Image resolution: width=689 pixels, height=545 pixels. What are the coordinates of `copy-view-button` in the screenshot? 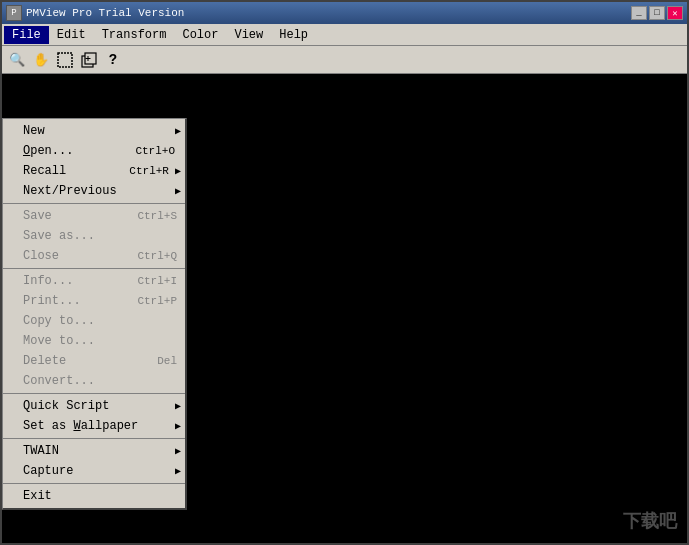 It's located at (89, 60).